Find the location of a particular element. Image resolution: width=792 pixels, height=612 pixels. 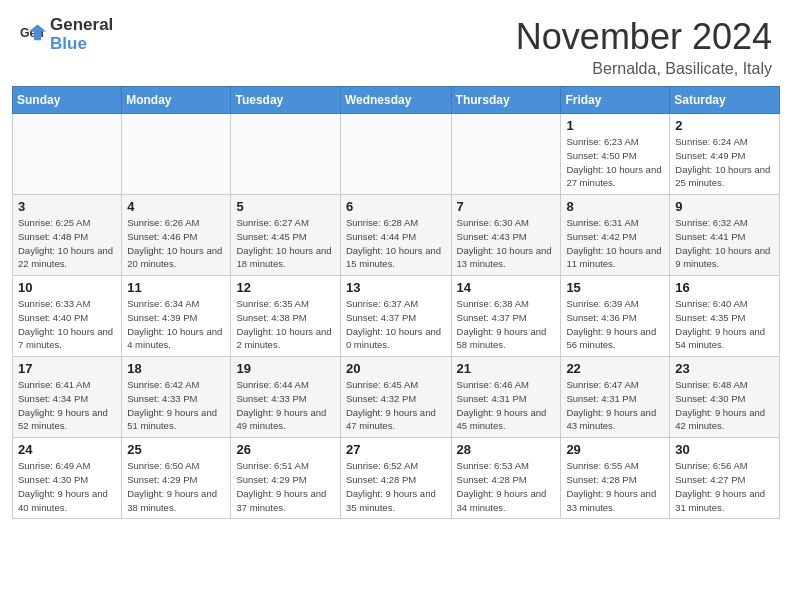

calendar-cell: 11Sunrise: 6:34 AM Sunset: 4:39 PM Dayli… is located at coordinates (176, 316).